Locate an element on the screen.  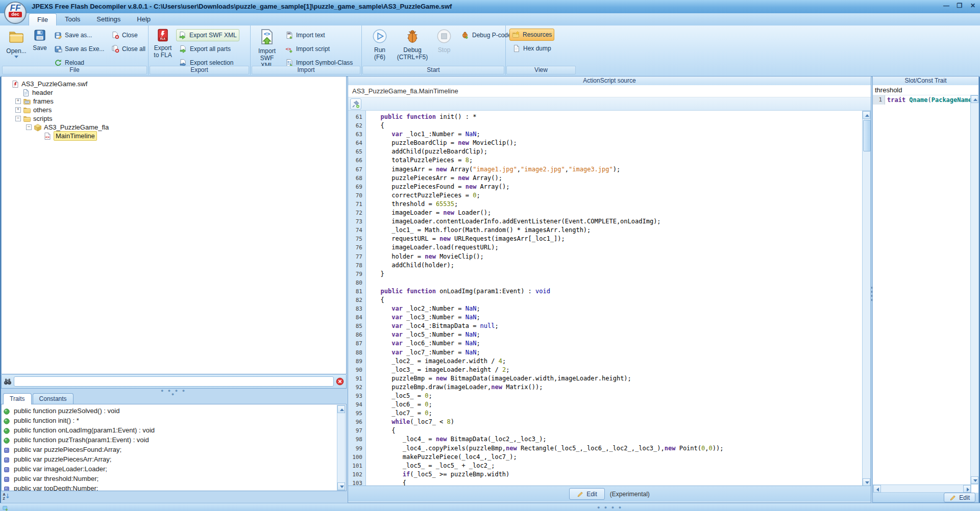
code-line: 91puzzleBmp = new BitmapData(imageLoader… is located at coordinates (605, 378).